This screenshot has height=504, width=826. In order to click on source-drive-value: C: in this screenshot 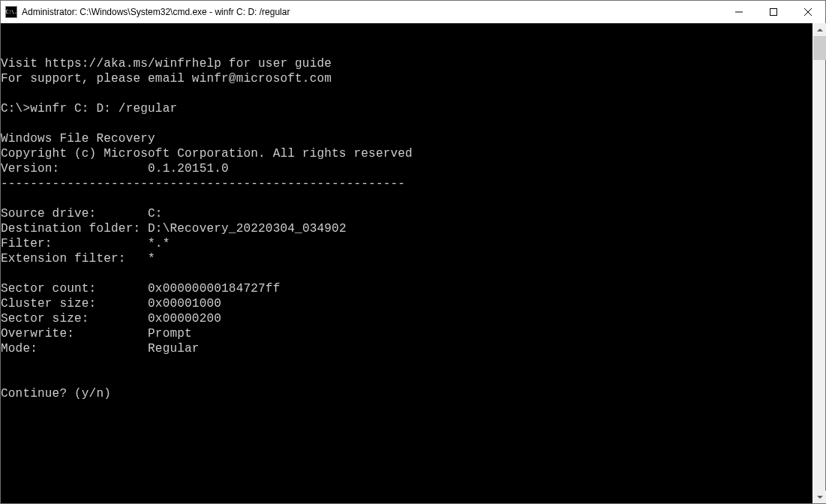, I will do `click(155, 214)`.